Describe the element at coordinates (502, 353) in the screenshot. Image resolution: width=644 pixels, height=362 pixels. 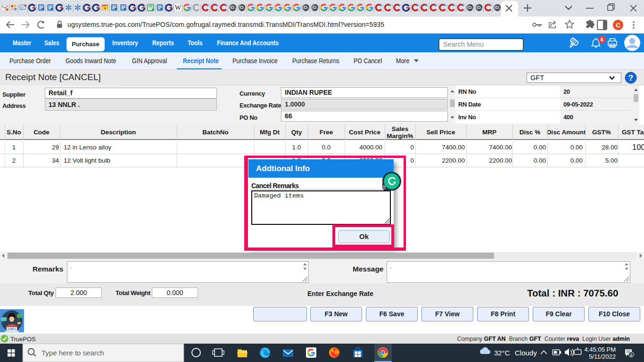
I see `svg-text: 32°C` at that location.